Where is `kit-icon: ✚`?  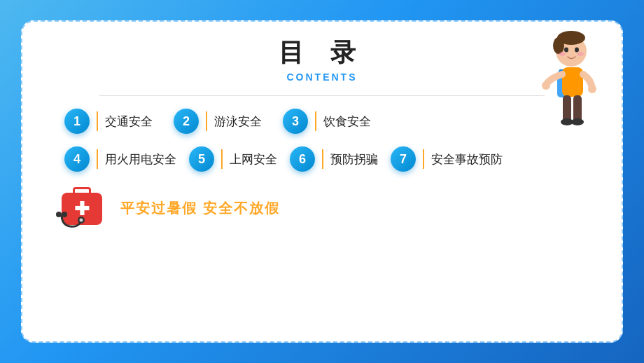
kit-icon: ✚ is located at coordinates (82, 208).